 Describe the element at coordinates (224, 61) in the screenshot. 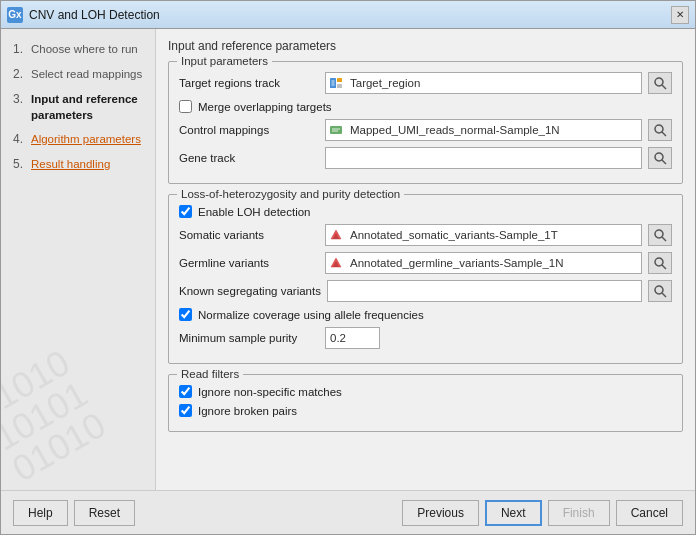

I see `input-parameters-title: Input parameters` at that location.